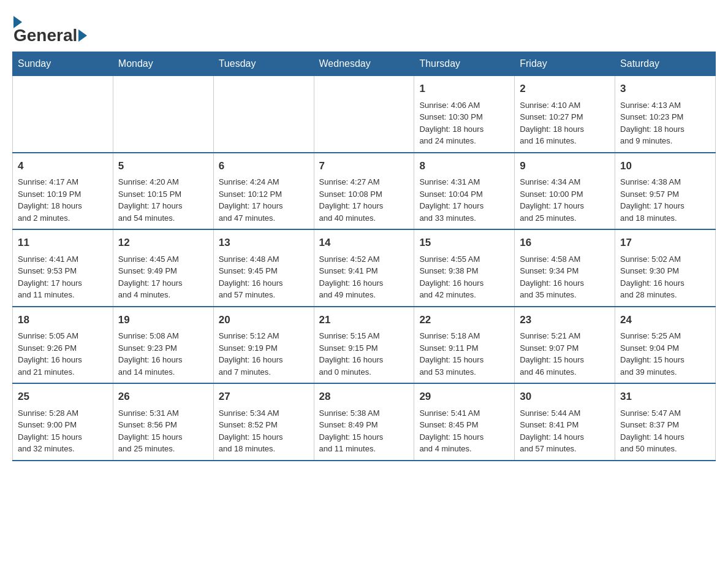  I want to click on day-number: 4, so click(63, 166).